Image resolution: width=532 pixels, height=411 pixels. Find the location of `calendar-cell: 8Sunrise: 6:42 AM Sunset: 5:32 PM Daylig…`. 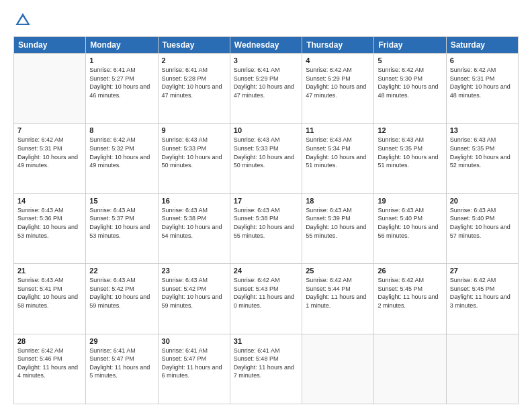

calendar-cell: 8Sunrise: 6:42 AM Sunset: 5:32 PM Daylig… is located at coordinates (122, 158).